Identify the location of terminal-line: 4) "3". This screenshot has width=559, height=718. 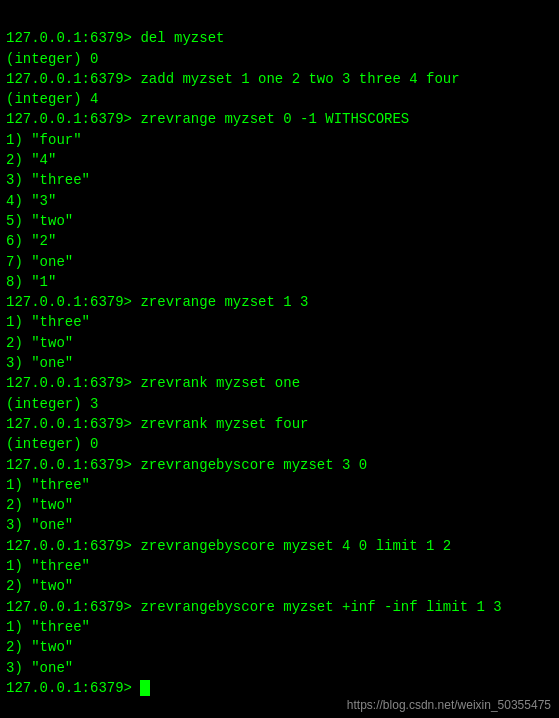
(280, 201).